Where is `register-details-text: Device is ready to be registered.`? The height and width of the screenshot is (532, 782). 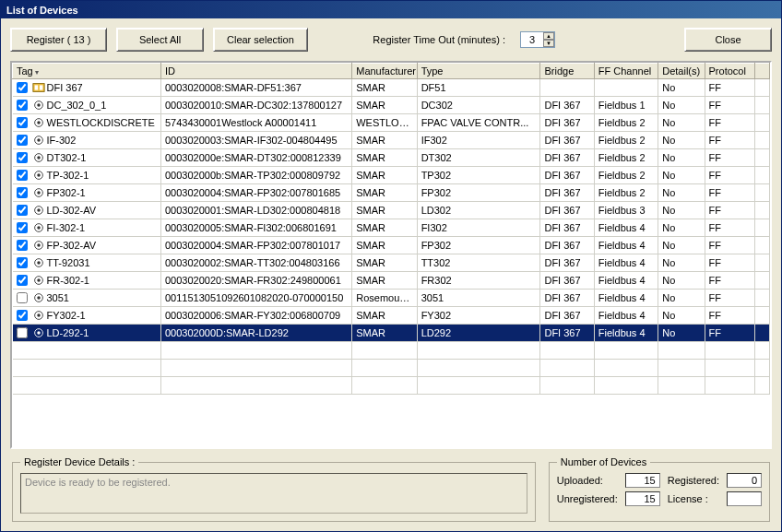
register-details-text: Device is ready to be registered. is located at coordinates (274, 493).